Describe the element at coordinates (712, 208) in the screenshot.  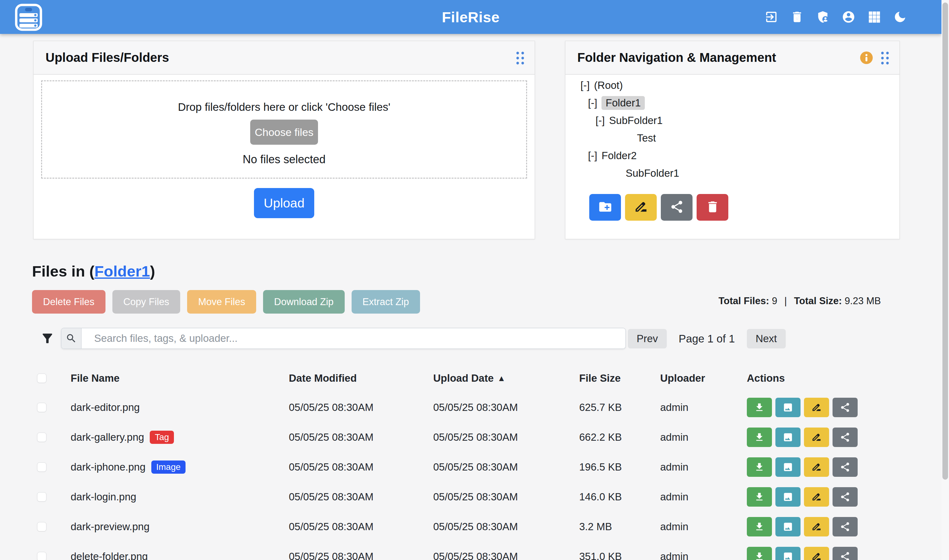
I see `delete-folder-button` at that location.